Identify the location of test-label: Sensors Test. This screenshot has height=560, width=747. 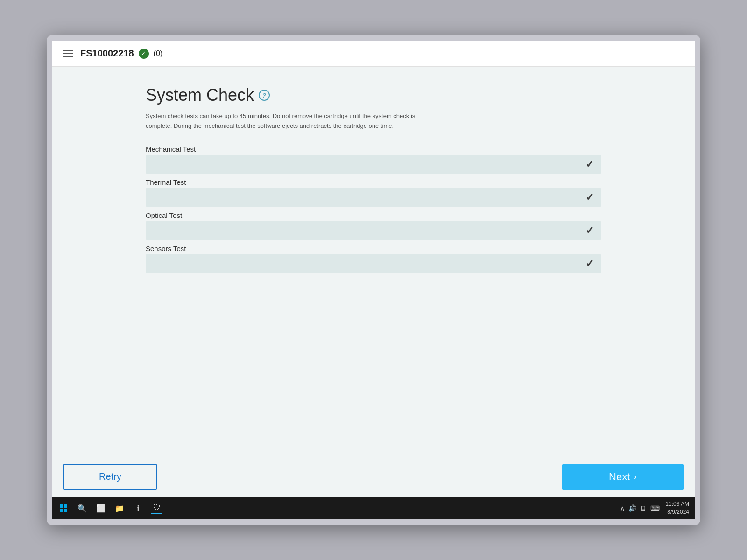
(374, 248).